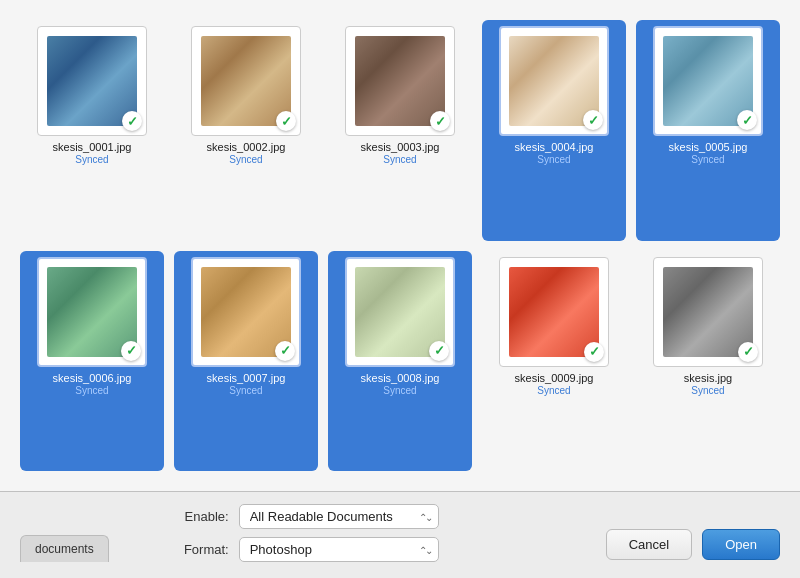  Describe the element at coordinates (649, 544) in the screenshot. I see `cancel-button: Cancel` at that location.